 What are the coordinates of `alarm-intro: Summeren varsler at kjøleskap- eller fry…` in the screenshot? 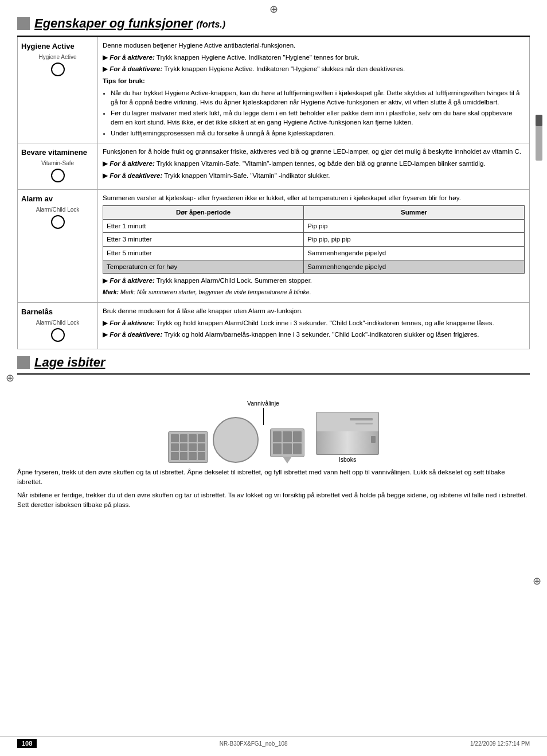 It's located at (314, 198).